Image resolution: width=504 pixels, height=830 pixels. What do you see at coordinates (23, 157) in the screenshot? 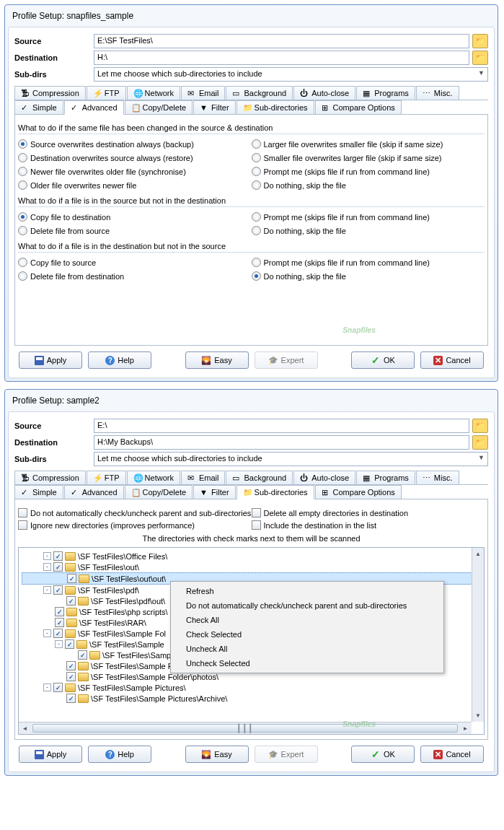
I see `radio-dest-overwrite` at bounding box center [23, 157].